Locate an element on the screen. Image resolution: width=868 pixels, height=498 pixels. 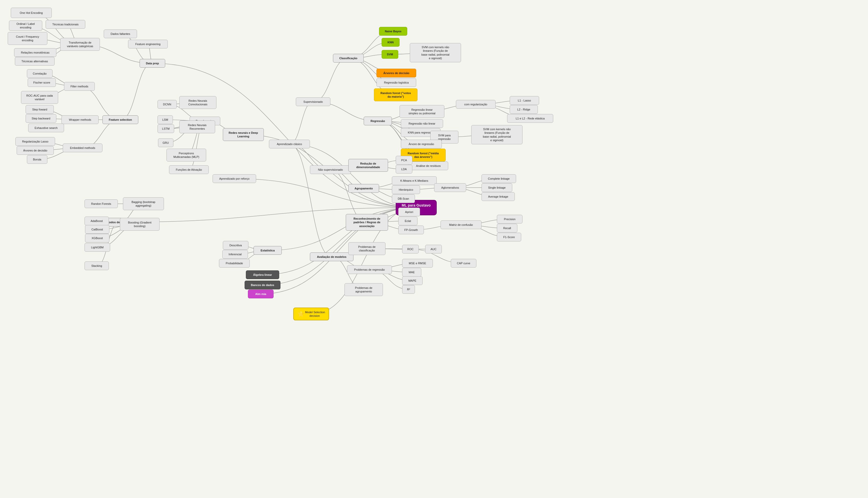
node-boruta: Boruta is located at coordinates (37, 159).